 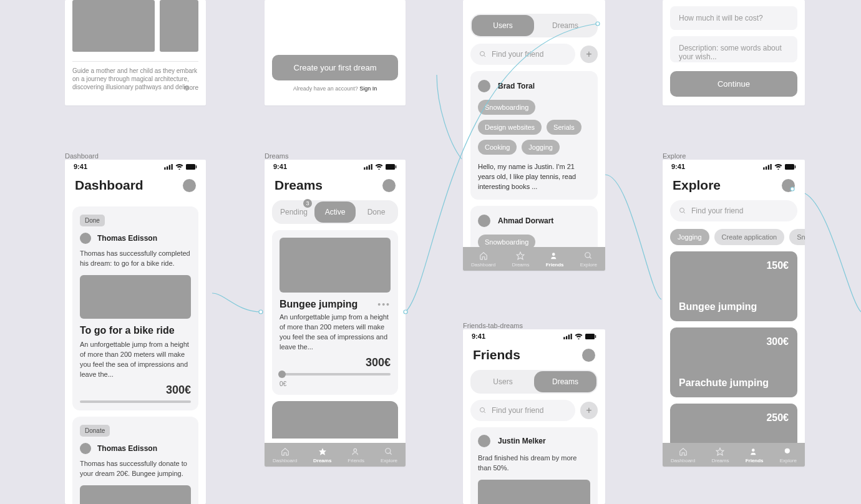 I want to click on seg-pending: Pending3, so click(x=294, y=212).